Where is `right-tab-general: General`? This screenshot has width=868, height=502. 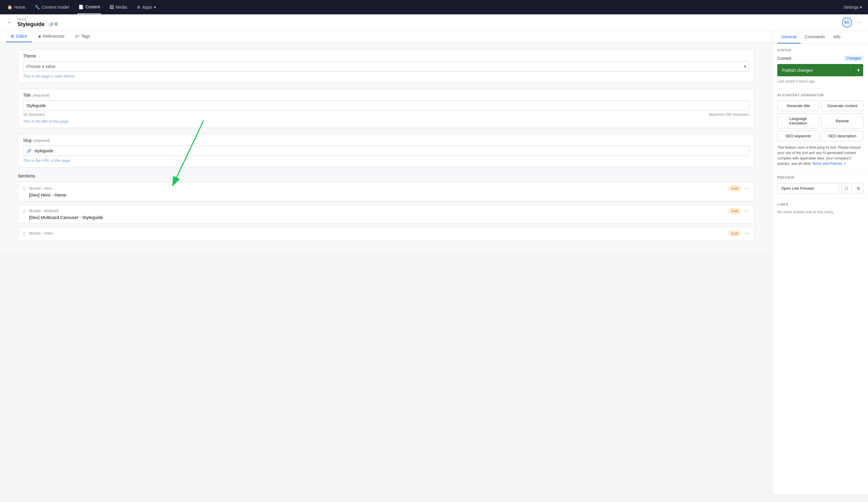 right-tab-general: General is located at coordinates (789, 37).